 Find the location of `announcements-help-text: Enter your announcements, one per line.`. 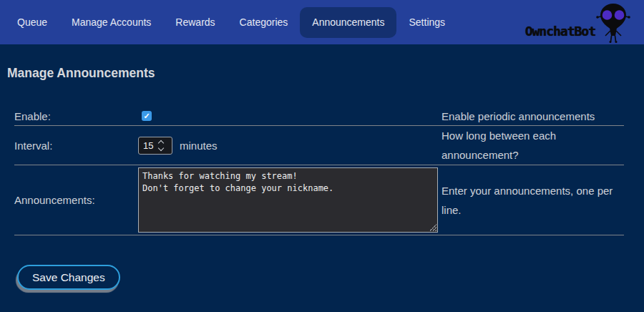

announcements-help-text: Enter your announcements, one per line. is located at coordinates (532, 200).